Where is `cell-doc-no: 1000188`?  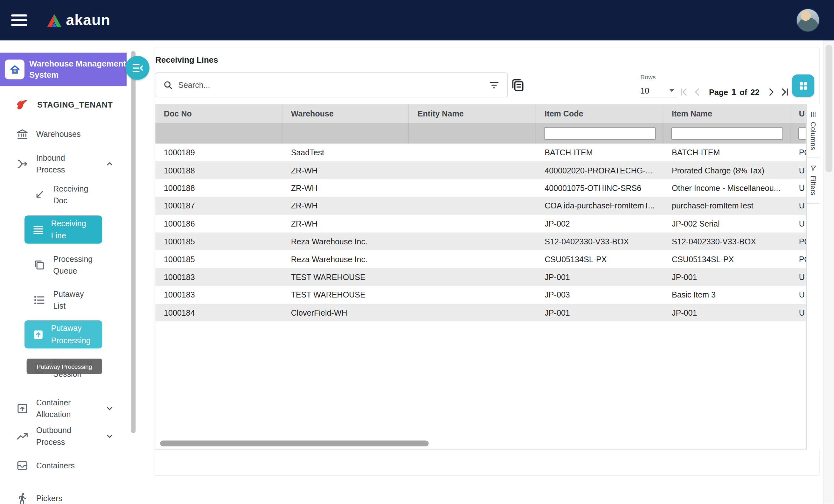 cell-doc-no: 1000188 is located at coordinates (219, 170).